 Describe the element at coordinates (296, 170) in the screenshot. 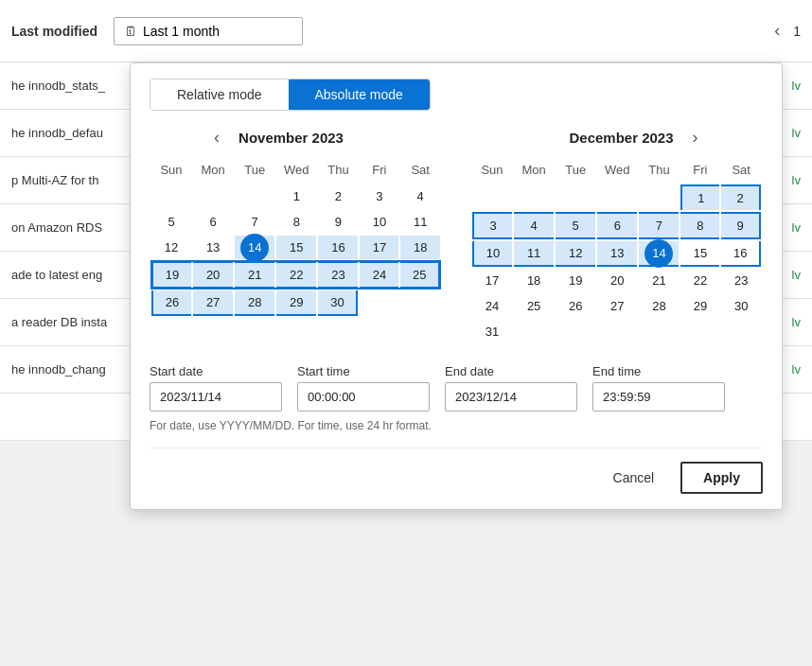

I see `col-wed: Wed` at that location.